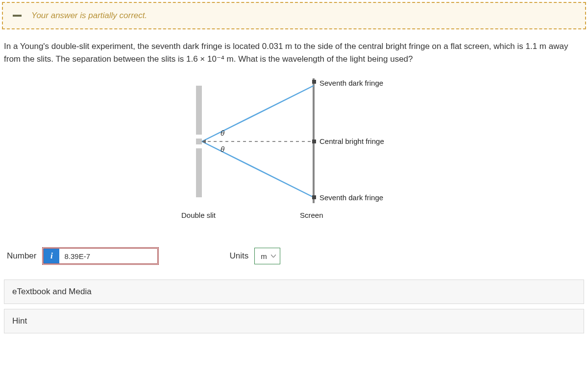  Describe the element at coordinates (239, 256) in the screenshot. I see `units-label: Units` at that location.